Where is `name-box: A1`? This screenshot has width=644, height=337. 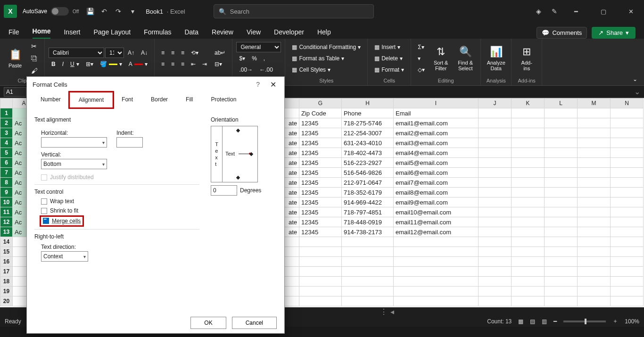
name-box: A1 is located at coordinates (15, 92).